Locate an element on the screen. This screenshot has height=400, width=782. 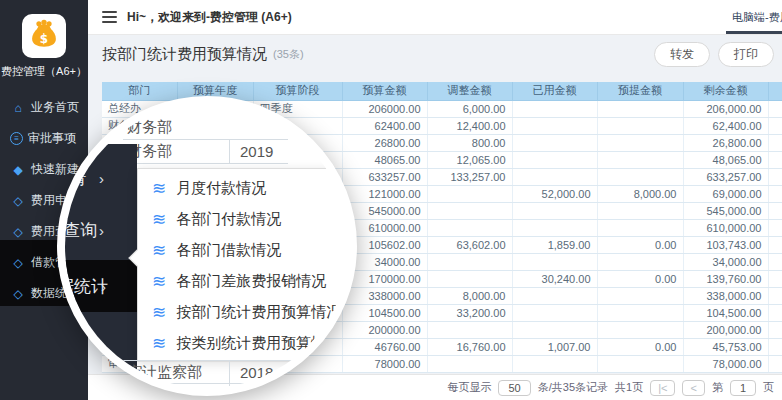
sidebar-item-1: ≡审批事项 is located at coordinates (44, 138).